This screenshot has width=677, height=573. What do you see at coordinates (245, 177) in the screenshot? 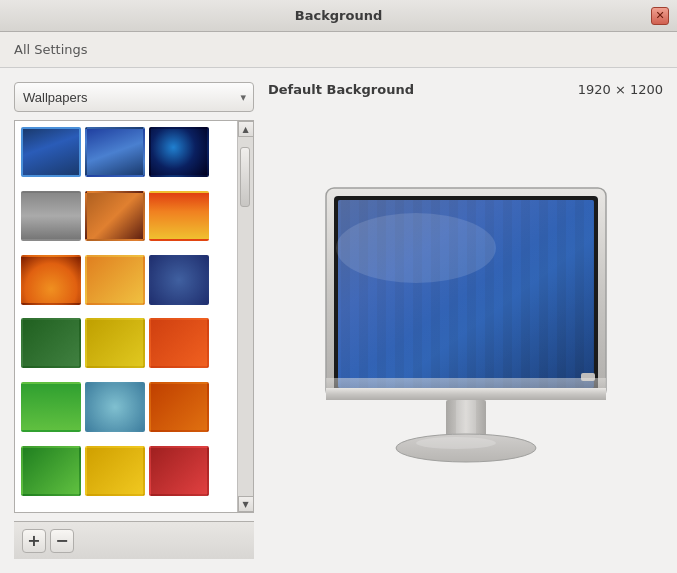
I see `scroll-thumb` at bounding box center [245, 177].